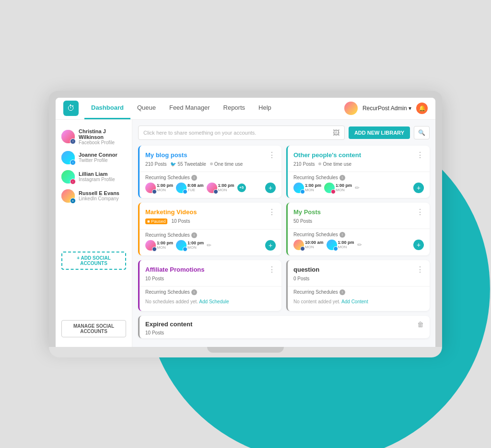 The image size is (491, 448). Describe the element at coordinates (97, 174) in the screenshot. I see `account-name-3: Lillian Liam` at that location.